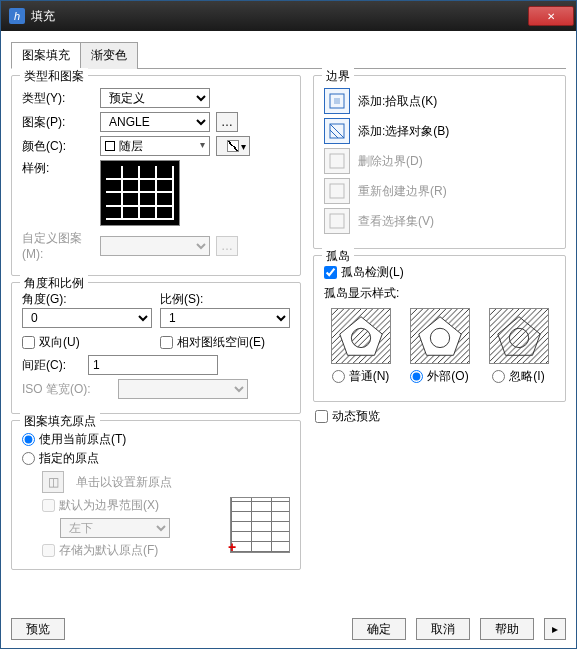 The image size is (577, 649). I want to click on origin-specified-label: 指定的原点, so click(69, 458).